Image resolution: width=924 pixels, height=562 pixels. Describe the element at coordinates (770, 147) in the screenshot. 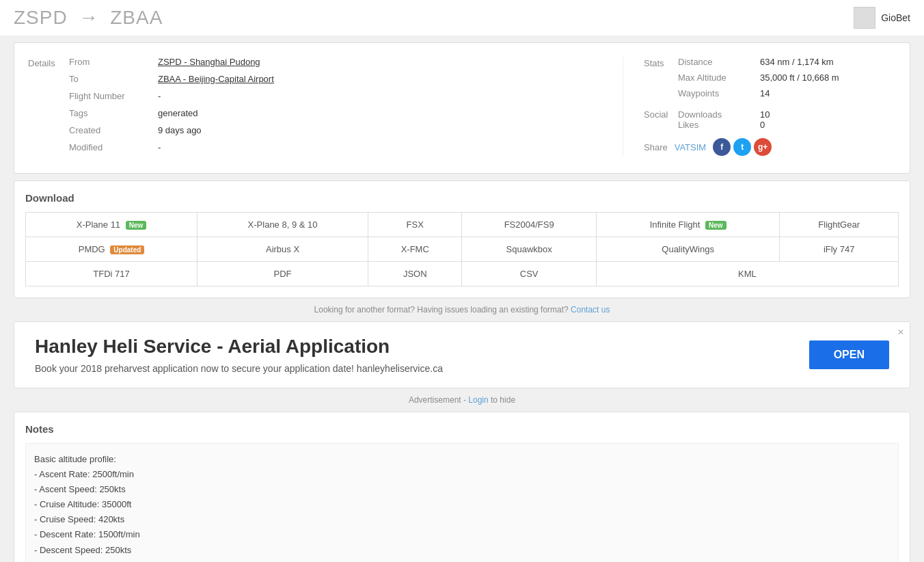

I see `share-row: Share VATSIM f t g+` at that location.